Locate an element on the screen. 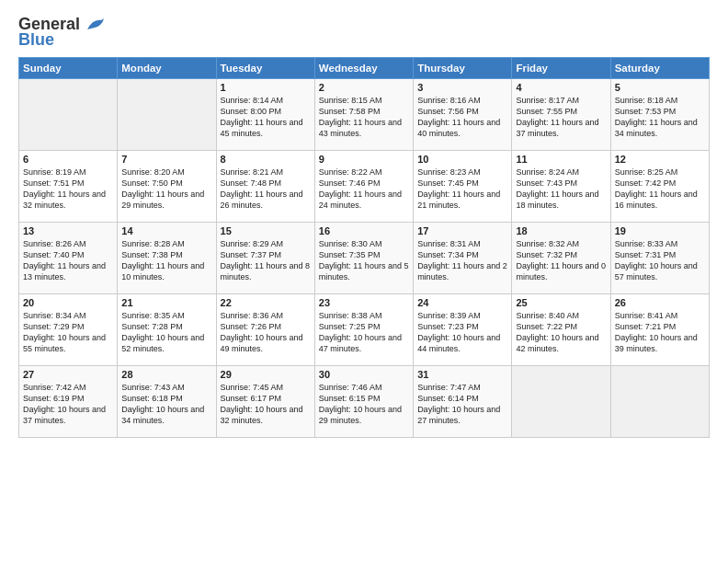 This screenshot has height=563, width=728. calendar-cell: 19Sunrise: 8:33 AMSunset: 7:31 PMDayligh… is located at coordinates (660, 259).